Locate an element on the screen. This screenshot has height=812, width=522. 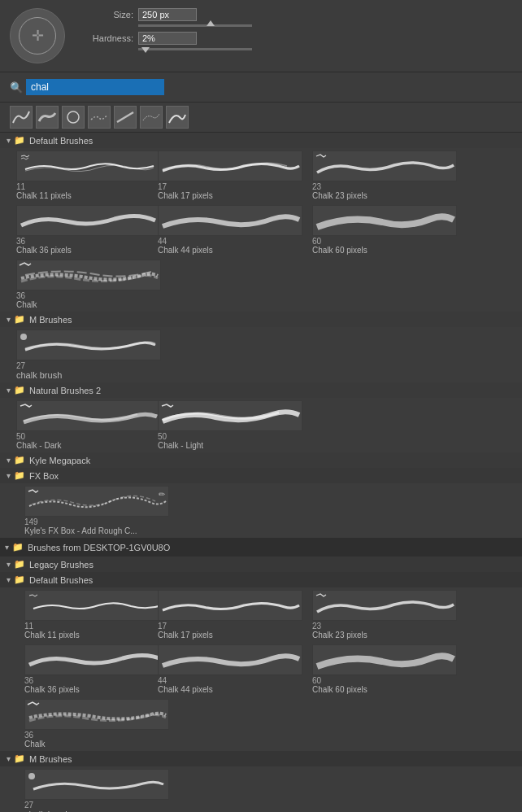
brush-tile-l-chalk-brush: 27 chalk brush is located at coordinates (77, 789).